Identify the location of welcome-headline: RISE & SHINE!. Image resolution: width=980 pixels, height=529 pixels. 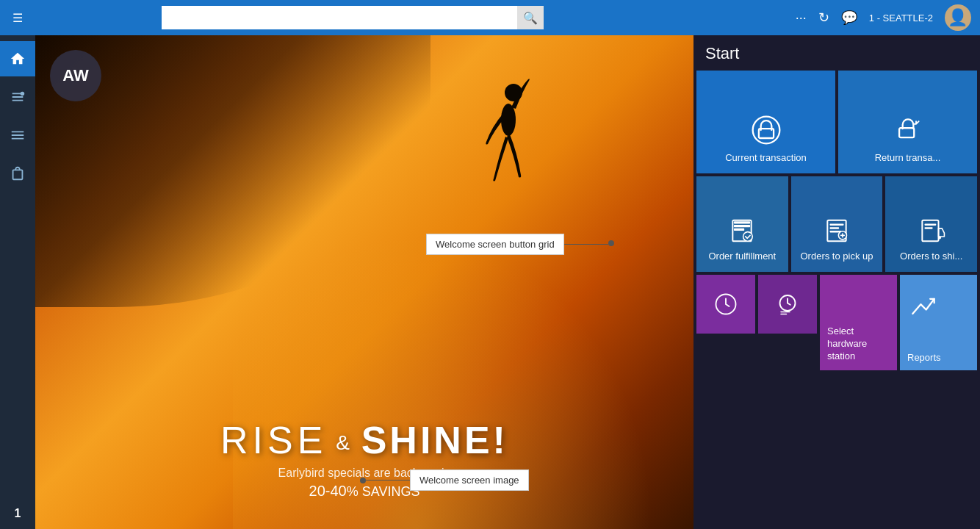
(364, 440).